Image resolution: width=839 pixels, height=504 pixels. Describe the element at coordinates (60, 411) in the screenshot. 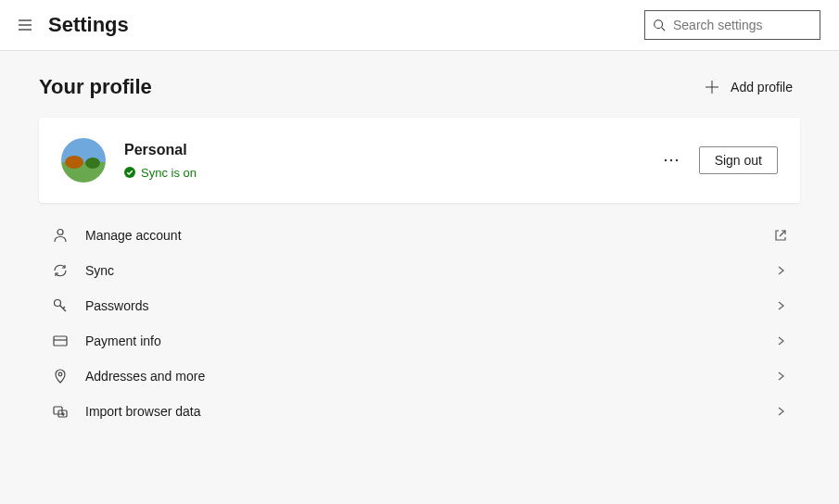

I see `import-icon` at that location.